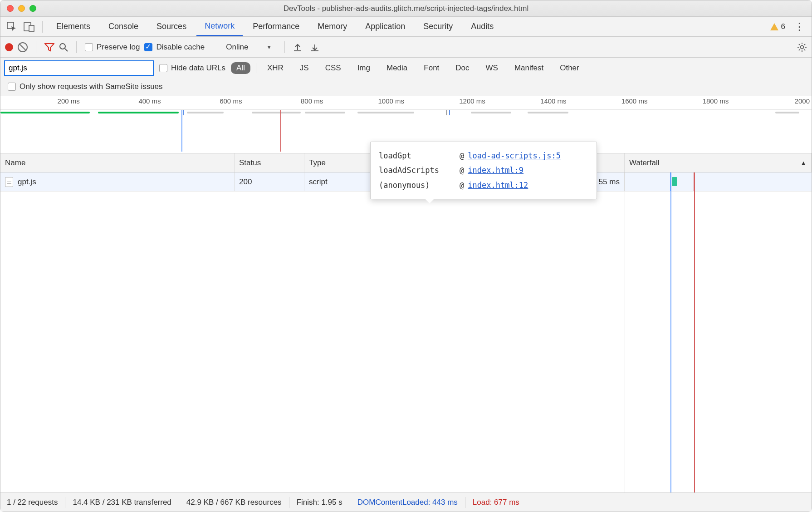 This screenshot has height=512, width=812. I want to click on filter-pill-manifest: Manifest, so click(529, 68).